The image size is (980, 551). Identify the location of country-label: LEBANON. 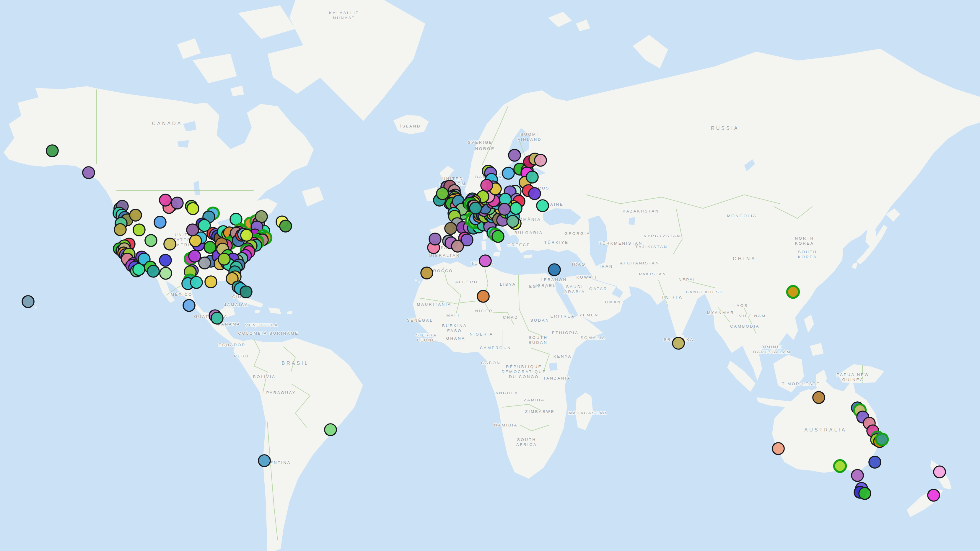
(554, 280).